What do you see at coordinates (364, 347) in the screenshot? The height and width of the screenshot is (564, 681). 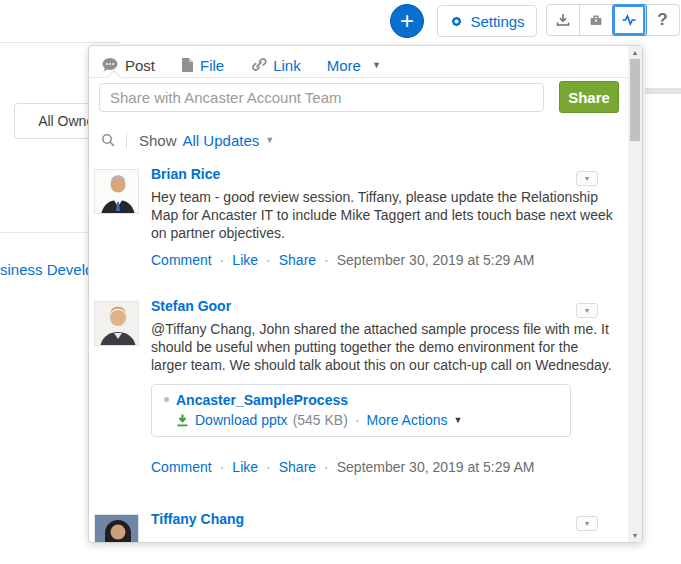 I see `post-body-line: should be useful when putting together t…` at bounding box center [364, 347].